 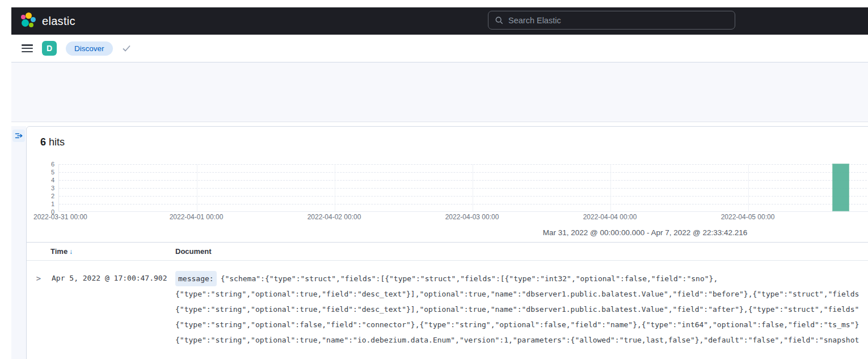 What do you see at coordinates (748, 217) in the screenshot?
I see `x-tick-label: 2022-04-05 00:00` at bounding box center [748, 217].